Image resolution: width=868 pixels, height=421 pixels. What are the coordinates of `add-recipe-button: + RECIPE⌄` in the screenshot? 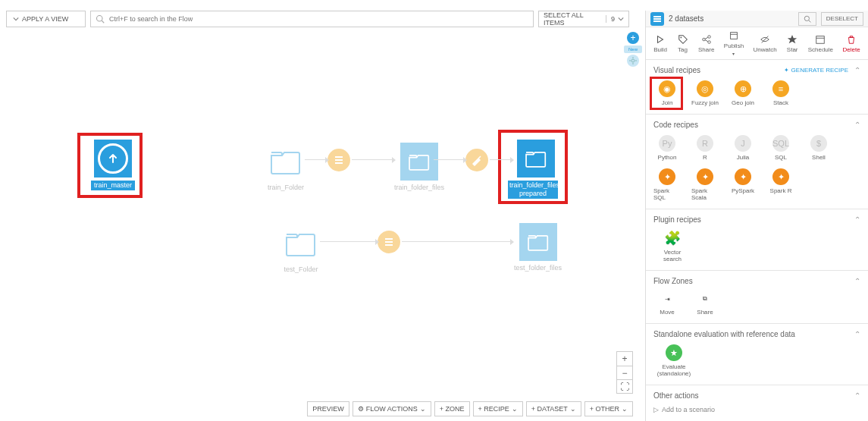 It's located at (498, 409).